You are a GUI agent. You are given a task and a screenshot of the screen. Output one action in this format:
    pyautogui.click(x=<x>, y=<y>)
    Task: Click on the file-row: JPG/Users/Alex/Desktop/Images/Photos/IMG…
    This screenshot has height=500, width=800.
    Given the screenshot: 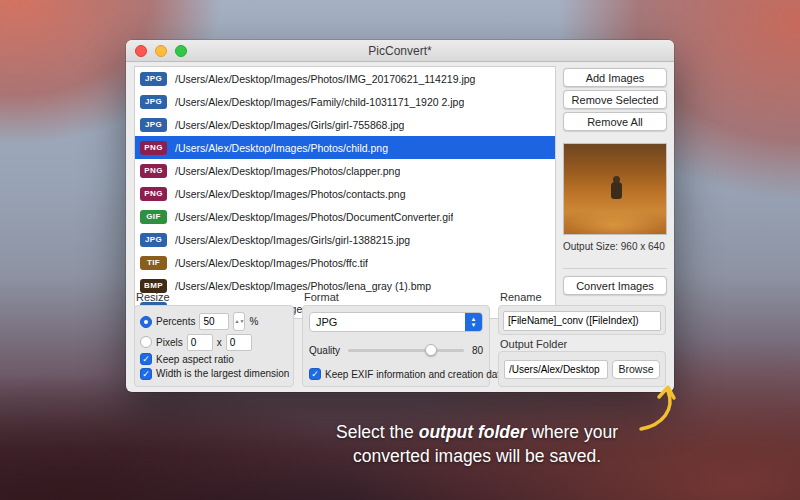 What is the action you would take?
    pyautogui.click(x=345, y=78)
    